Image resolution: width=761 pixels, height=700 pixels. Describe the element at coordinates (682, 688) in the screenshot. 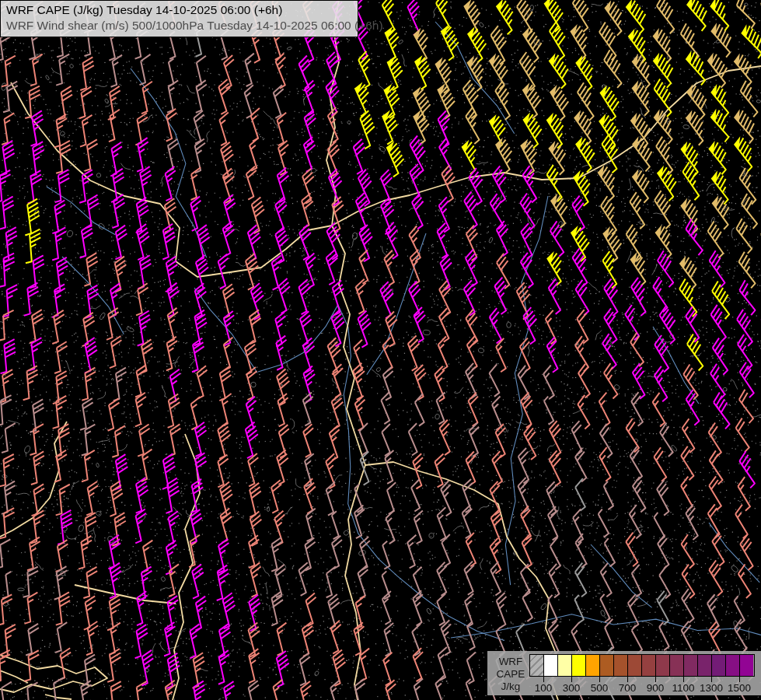

I see `legend-tick-label: 1100` at that location.